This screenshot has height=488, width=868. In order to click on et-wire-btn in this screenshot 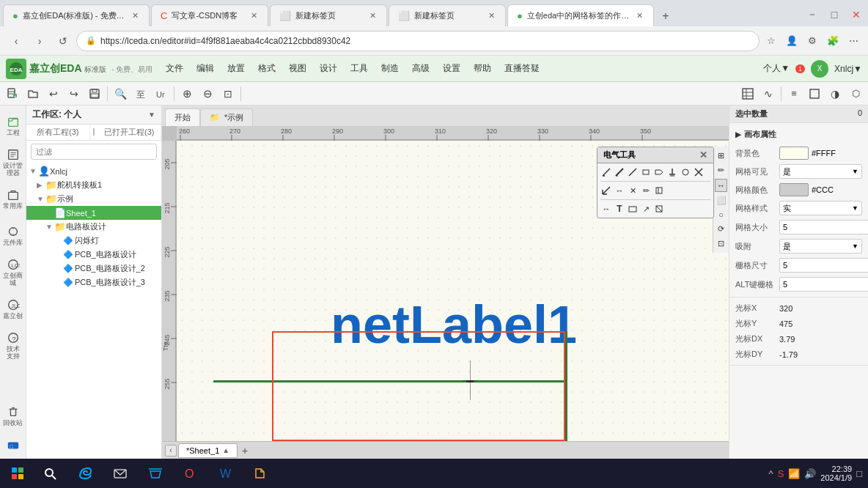, I will do `click(606, 172)`.